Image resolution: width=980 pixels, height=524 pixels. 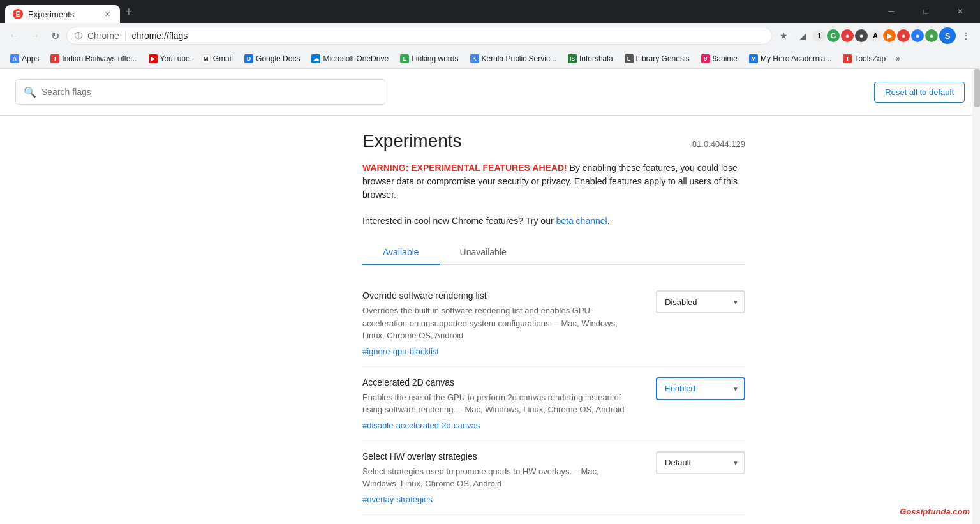 I want to click on bookmark-linking: L Linking words, so click(x=429, y=59).